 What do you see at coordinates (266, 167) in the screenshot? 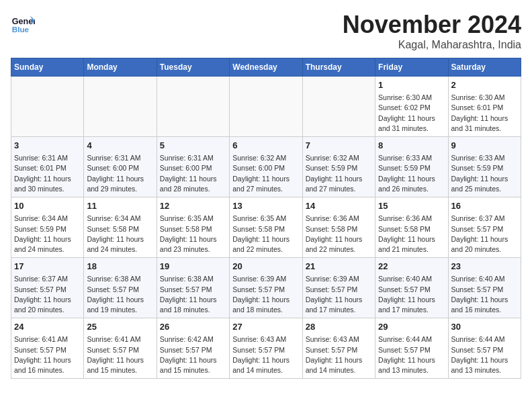
I see `table-row: 6Sunrise: 6:32 AM Sunset: 6:00 PM Daylig…` at bounding box center [266, 167].